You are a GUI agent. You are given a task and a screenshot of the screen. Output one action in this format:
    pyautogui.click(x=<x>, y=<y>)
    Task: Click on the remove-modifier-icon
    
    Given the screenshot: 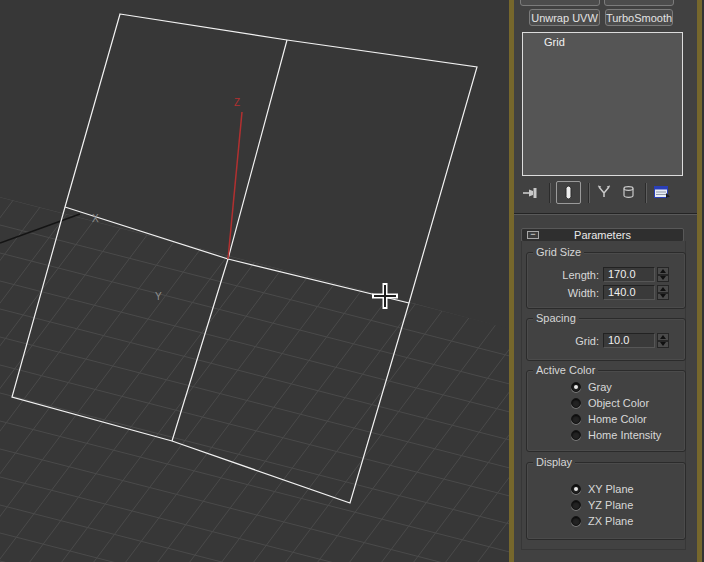 What is the action you would take?
    pyautogui.click(x=629, y=193)
    